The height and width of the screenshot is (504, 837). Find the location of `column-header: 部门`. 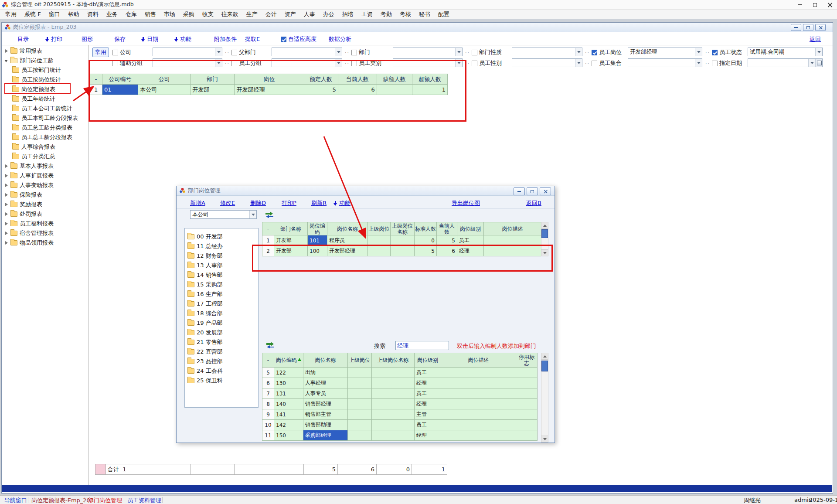

column-header: 部门 is located at coordinates (213, 79).